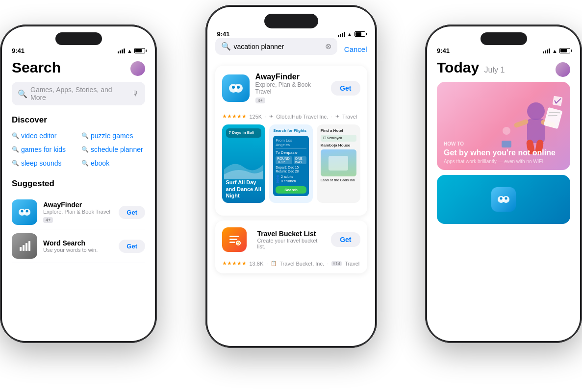 The width and height of the screenshot is (582, 392). What do you see at coordinates (504, 162) in the screenshot?
I see `hero-sub: Apps that work brilliantly — even with n…` at bounding box center [504, 162].